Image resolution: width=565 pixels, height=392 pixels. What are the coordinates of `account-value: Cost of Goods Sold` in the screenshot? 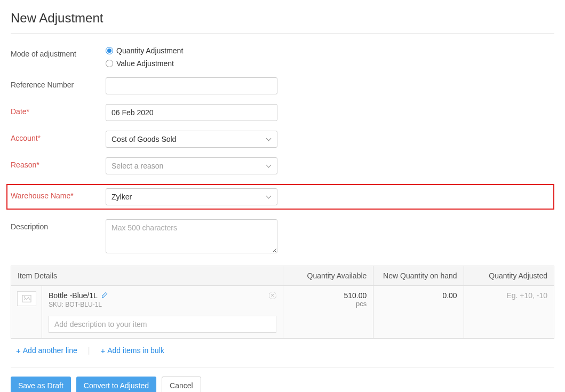 It's located at (144, 139).